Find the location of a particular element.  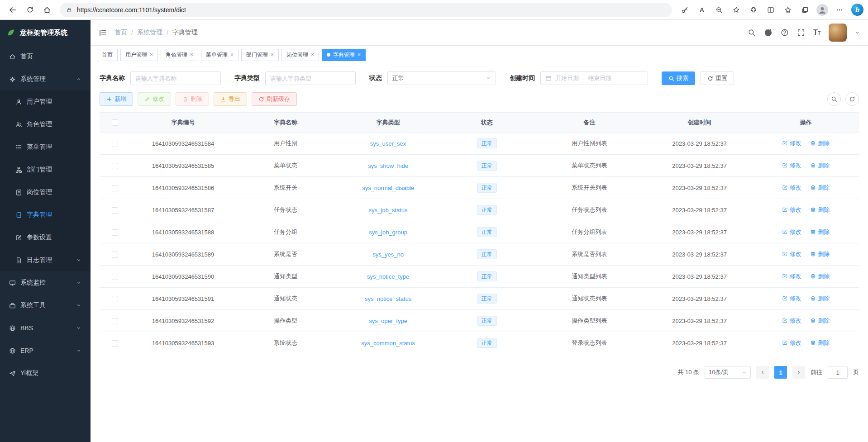

collections-button is located at coordinates (805, 10).